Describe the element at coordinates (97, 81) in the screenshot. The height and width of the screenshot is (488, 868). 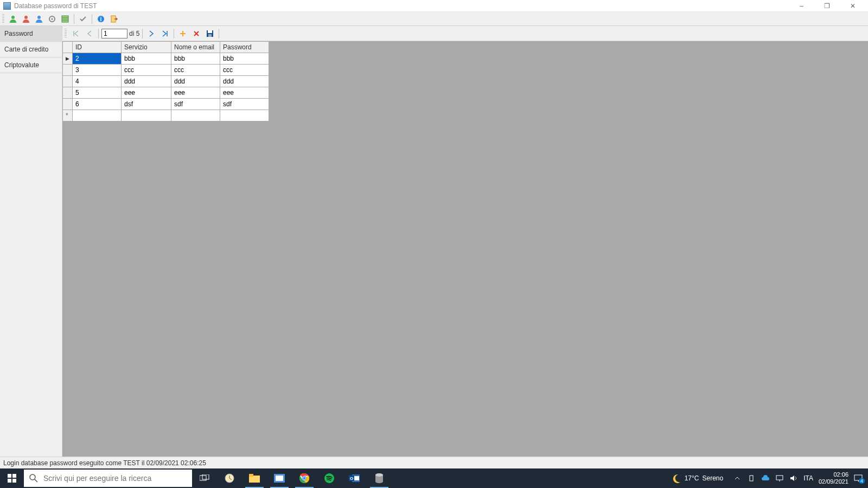
I see `cell-id: 4` at that location.